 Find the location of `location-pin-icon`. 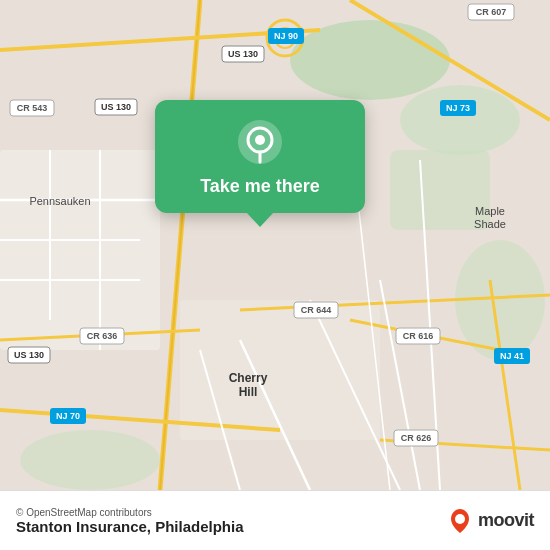

location-pin-icon is located at coordinates (260, 142).